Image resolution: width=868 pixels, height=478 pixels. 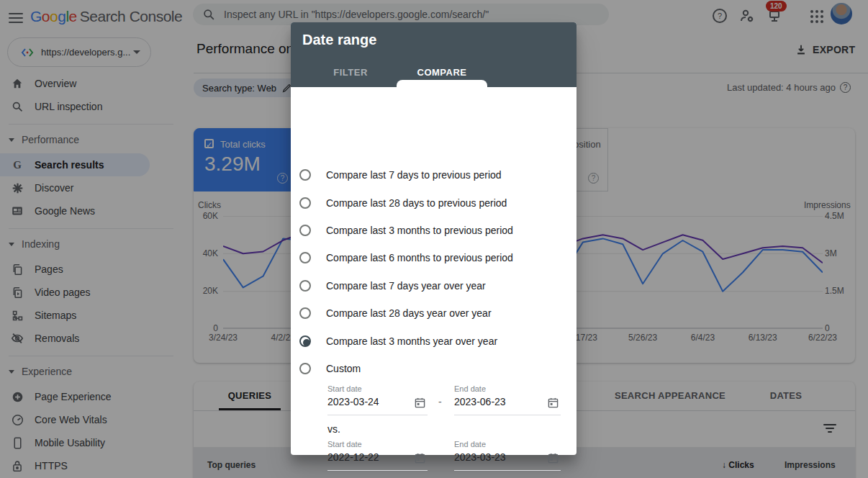 I want to click on compare-option: Custom, so click(x=433, y=369).